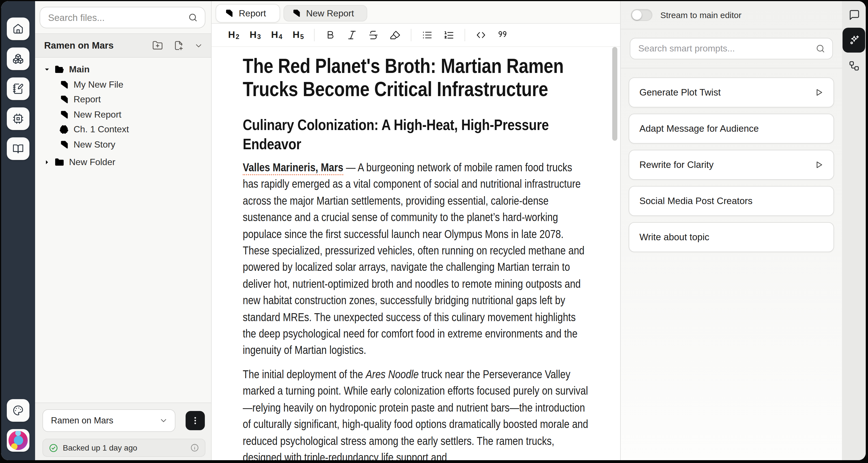 This screenshot has height=463, width=868. What do you see at coordinates (642, 15) in the screenshot?
I see `stream-toggle` at bounding box center [642, 15].